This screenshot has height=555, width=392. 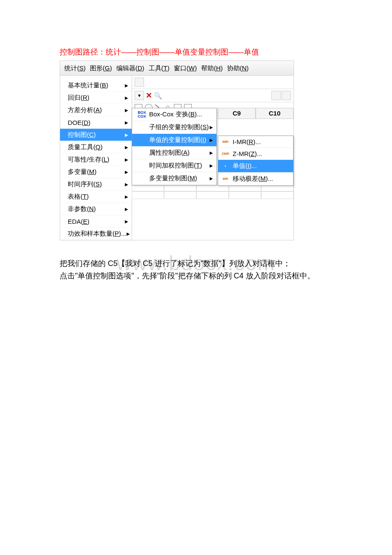 What do you see at coordinates (177, 68) in the screenshot?
I see `menubar: 统计(S) 图形(G) 编辑器(D) 工具(T) 窗口(W) 帮助(H) 协助(…` at bounding box center [177, 68].